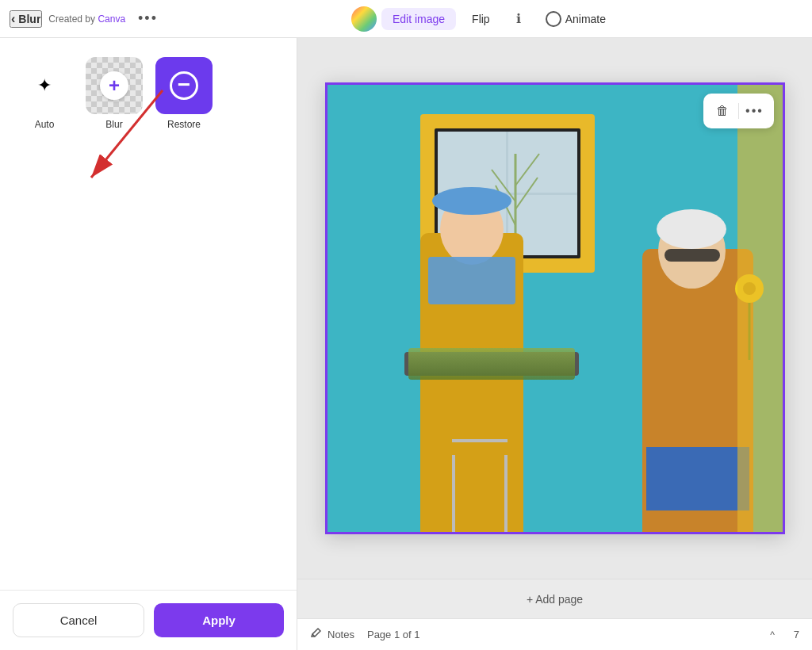 This screenshot has height=650, width=812. What do you see at coordinates (44, 124) in the screenshot?
I see `auto-tool-label: Auto` at bounding box center [44, 124].